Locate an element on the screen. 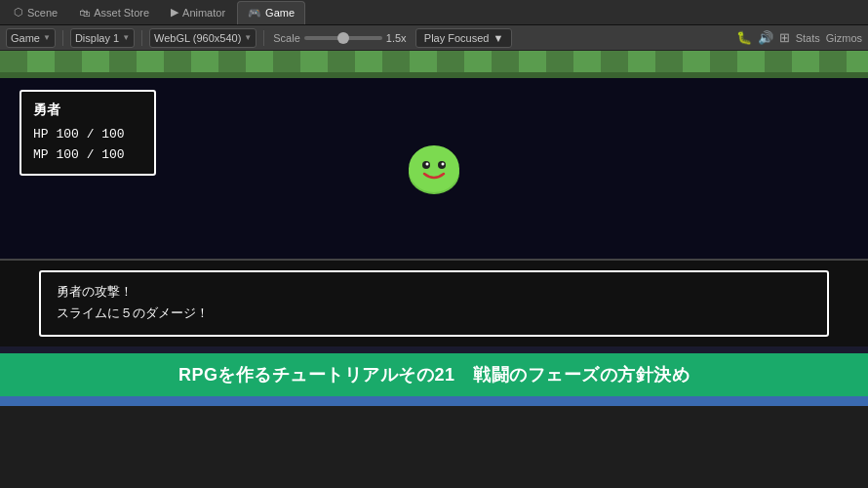 The image size is (868, 488). dialog-line1: 勇者の攻撃！ is located at coordinates (434, 293).